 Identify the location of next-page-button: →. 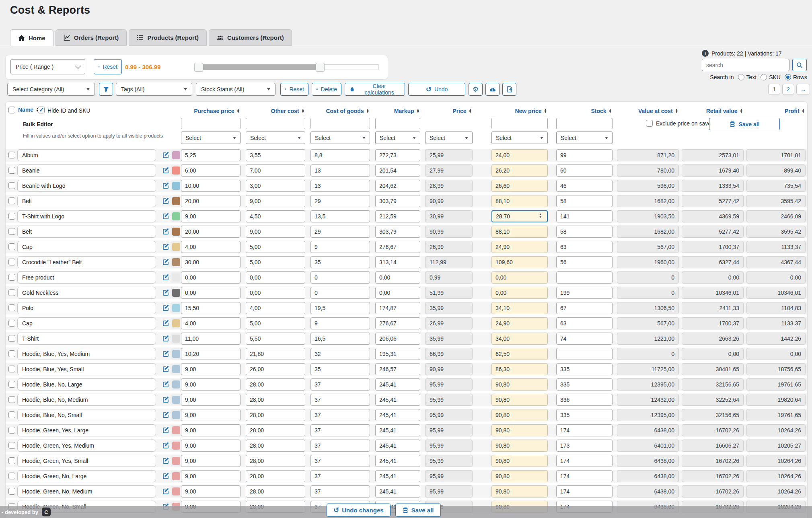
(803, 89).